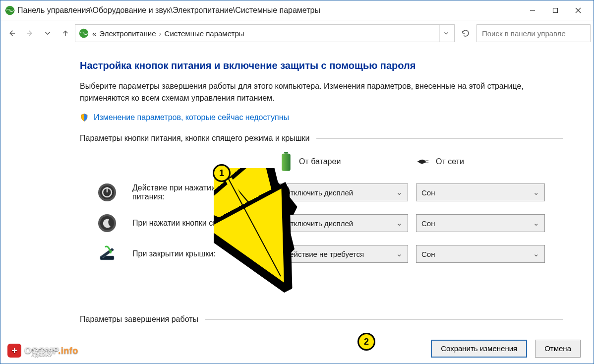 Image resolution: width=594 pixels, height=364 pixels. Describe the element at coordinates (578, 10) in the screenshot. I see `close-button` at that location.